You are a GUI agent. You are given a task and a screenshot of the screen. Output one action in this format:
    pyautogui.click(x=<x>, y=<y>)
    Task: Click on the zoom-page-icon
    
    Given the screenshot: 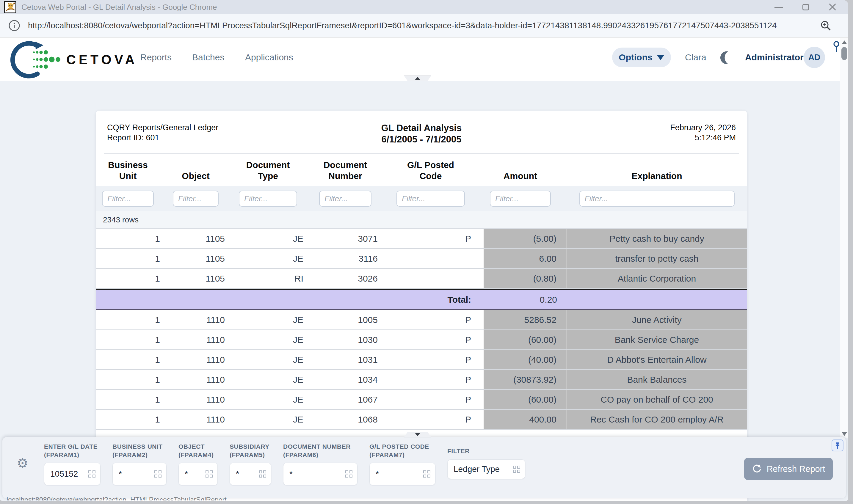 What is the action you would take?
    pyautogui.click(x=825, y=26)
    